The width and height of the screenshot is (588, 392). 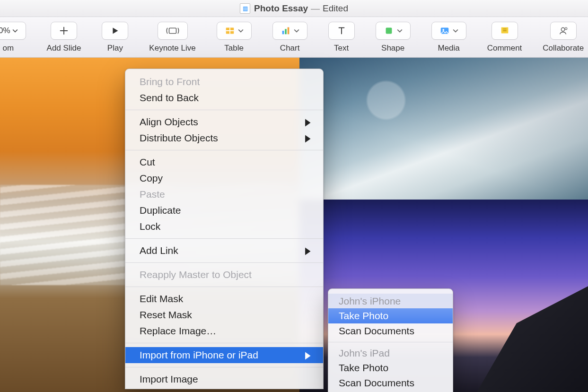 I want to click on toolbar: 0% om Add Slide Play Keynote Live, so click(x=294, y=37).